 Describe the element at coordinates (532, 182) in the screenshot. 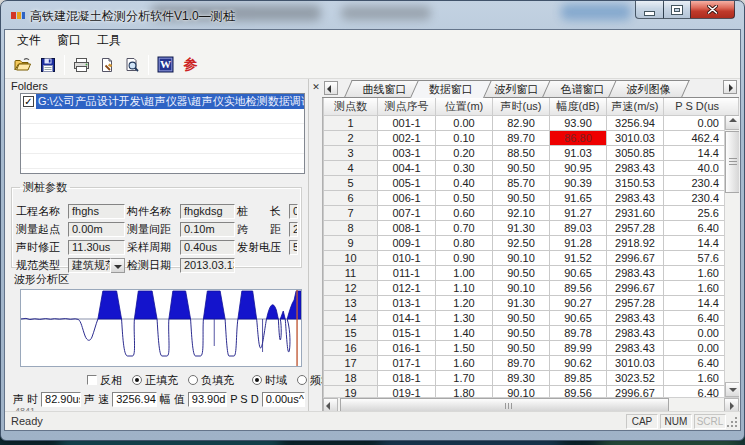

I see `table-row: 5005-10.4085.7090.393150.53230.4` at that location.